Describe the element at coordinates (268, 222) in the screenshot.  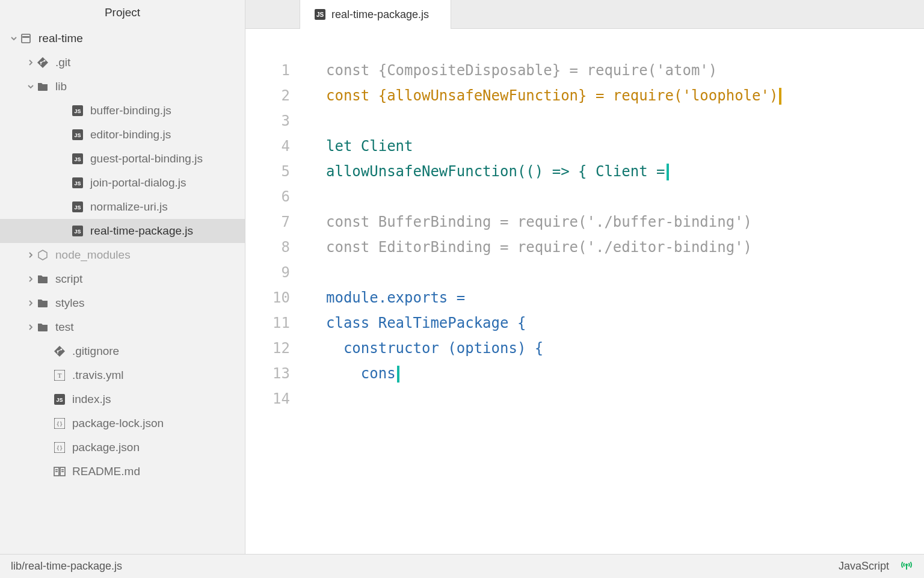
I see `line-number: 7` at that location.